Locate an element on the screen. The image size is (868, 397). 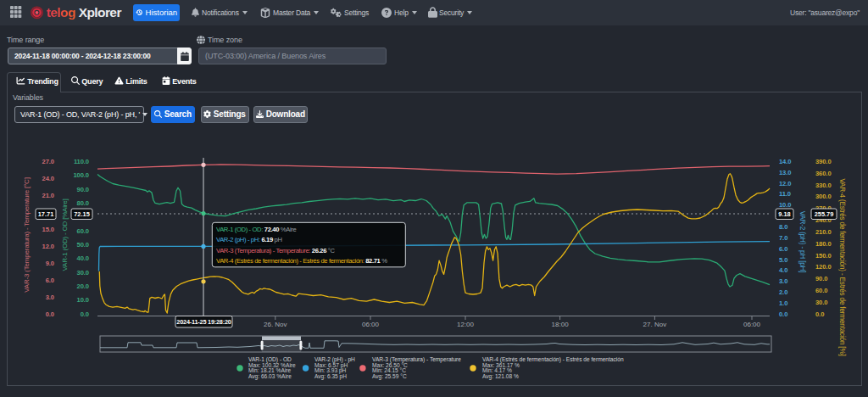
svg-text: 5.0 is located at coordinates (783, 260).